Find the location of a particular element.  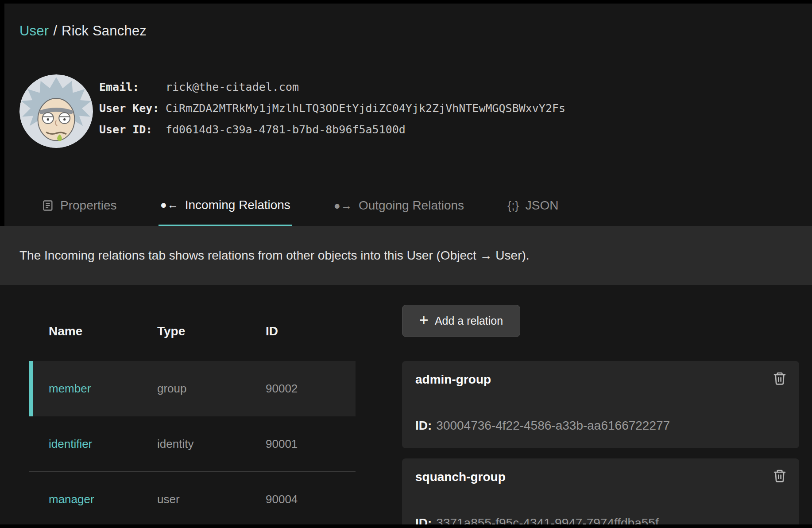

info-banner: The Incoming relations tab shows relatio… is located at coordinates (406, 256).